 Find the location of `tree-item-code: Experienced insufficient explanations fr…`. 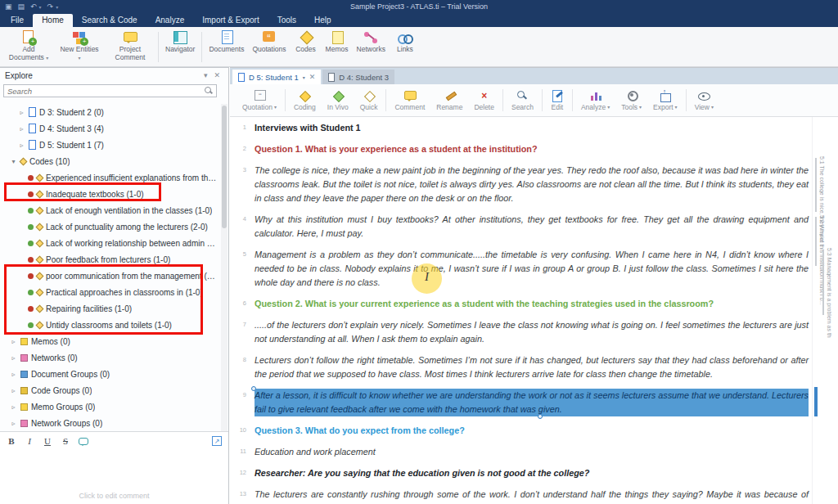

tree-item-code: Experienced insufficient explanations fr… is located at coordinates (110, 178).